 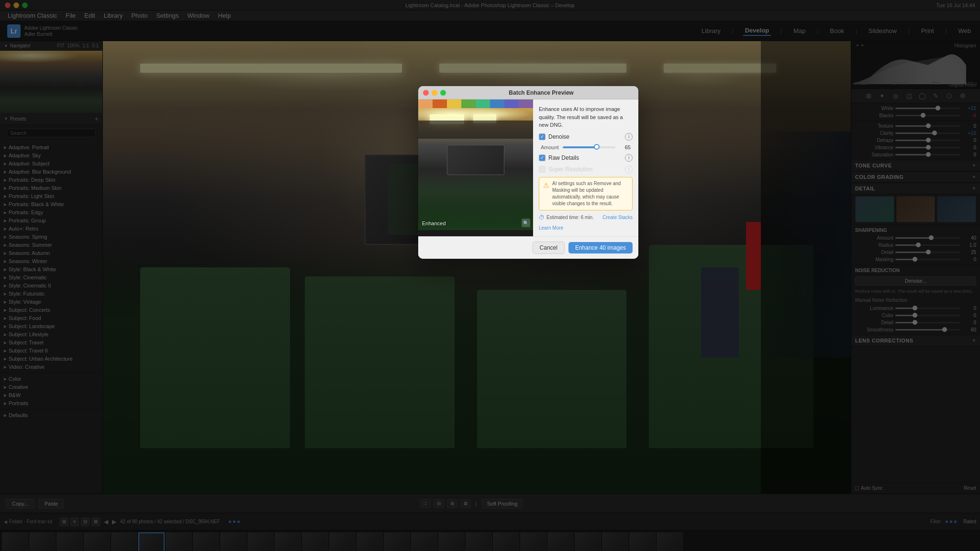 I want to click on time-icon: ⏱, so click(x=542, y=218).